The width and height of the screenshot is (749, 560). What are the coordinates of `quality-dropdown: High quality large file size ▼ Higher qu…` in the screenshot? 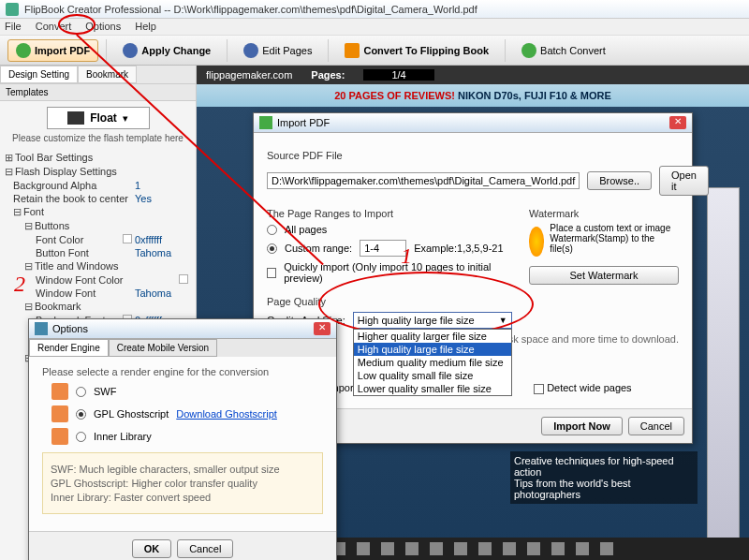 It's located at (433, 320).